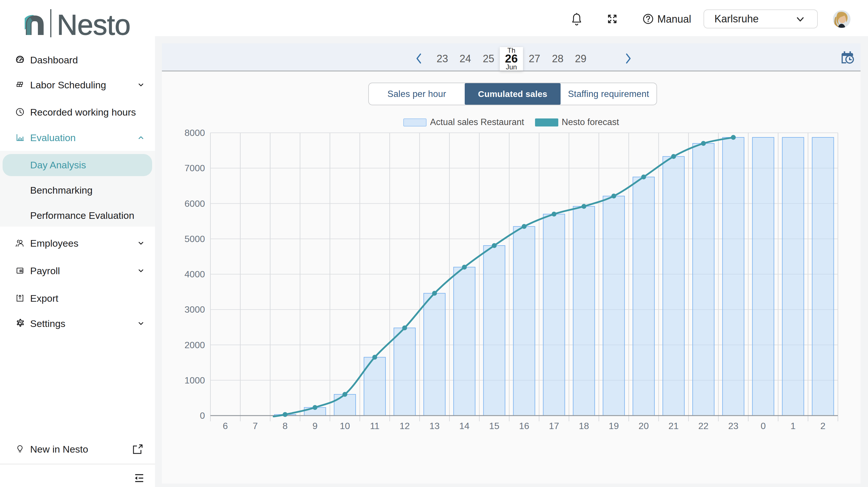 This screenshot has height=487, width=868. I want to click on svg-text: 7, so click(255, 426).